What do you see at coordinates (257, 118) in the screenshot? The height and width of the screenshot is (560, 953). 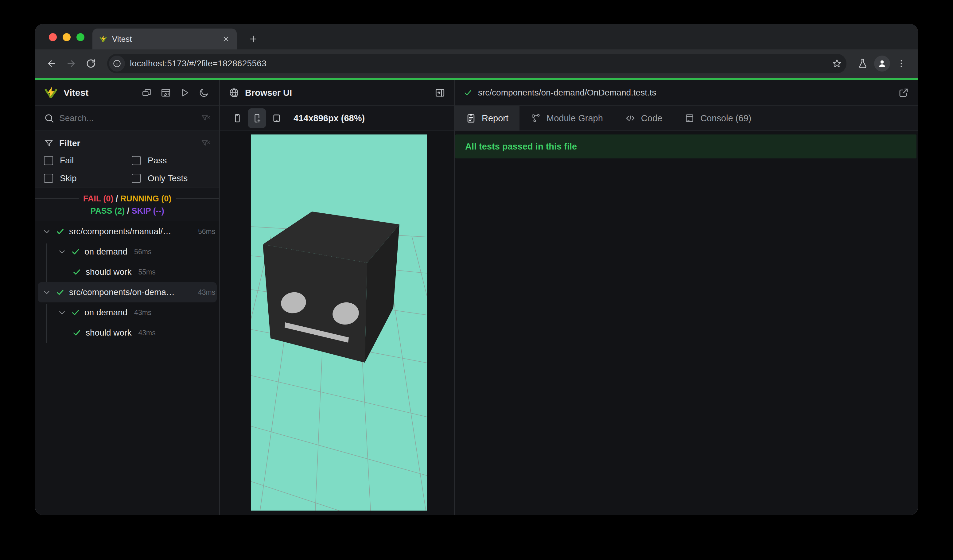 I see `device-phone-new-icon` at bounding box center [257, 118].